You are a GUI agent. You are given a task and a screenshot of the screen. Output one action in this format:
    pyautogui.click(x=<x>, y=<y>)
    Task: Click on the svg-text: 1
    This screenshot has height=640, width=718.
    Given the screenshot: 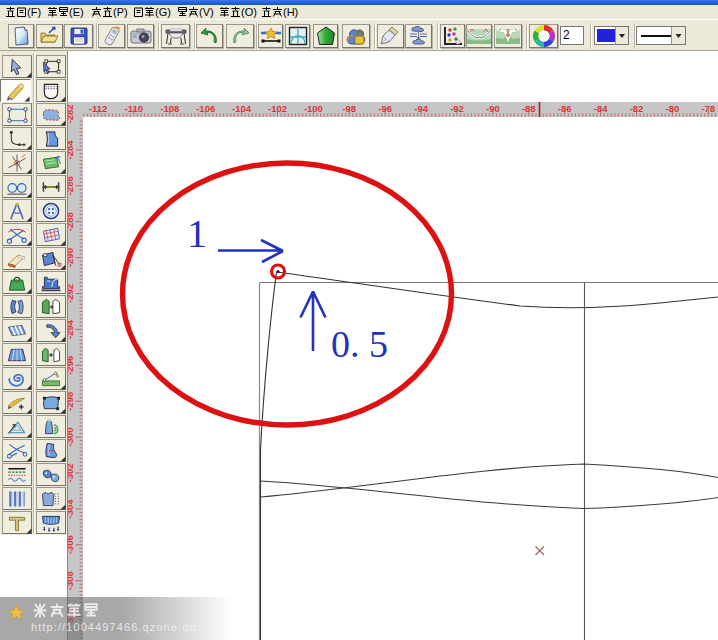 What is the action you would take?
    pyautogui.click(x=197, y=234)
    